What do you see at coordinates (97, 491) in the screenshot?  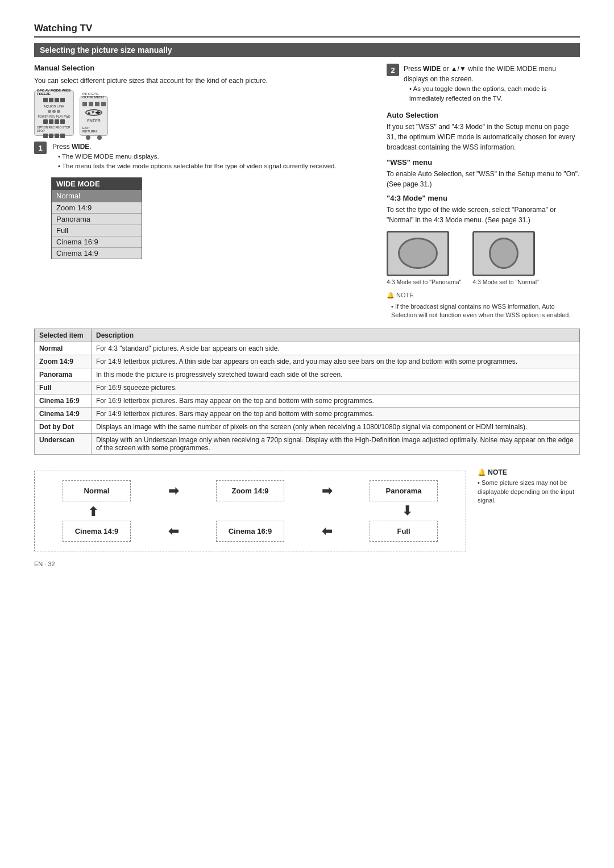 I see `flow-box-normal: Normal` at bounding box center [97, 491].